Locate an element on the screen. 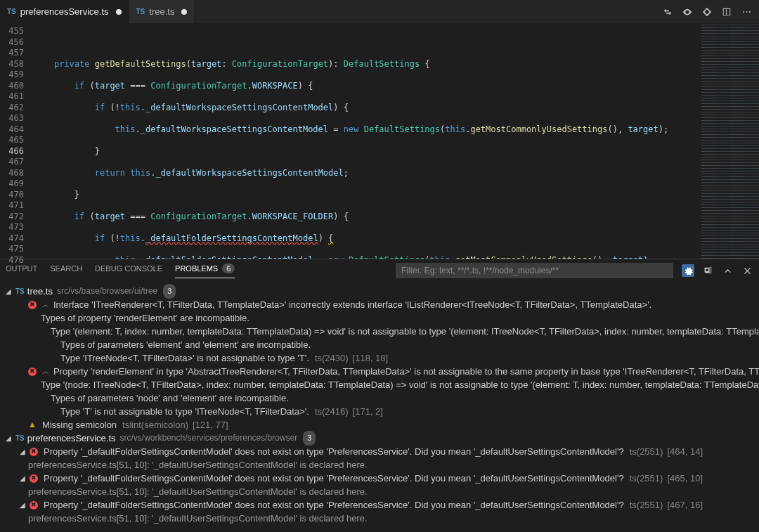  tab-tree: TS tree.ts is located at coordinates (162, 11).